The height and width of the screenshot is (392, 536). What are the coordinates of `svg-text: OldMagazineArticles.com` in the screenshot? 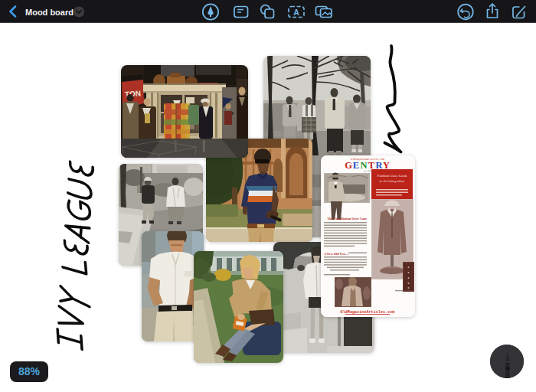 It's located at (368, 312).